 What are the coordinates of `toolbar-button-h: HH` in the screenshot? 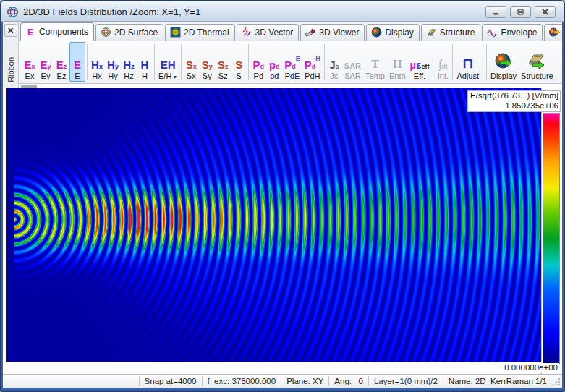 It's located at (145, 62).